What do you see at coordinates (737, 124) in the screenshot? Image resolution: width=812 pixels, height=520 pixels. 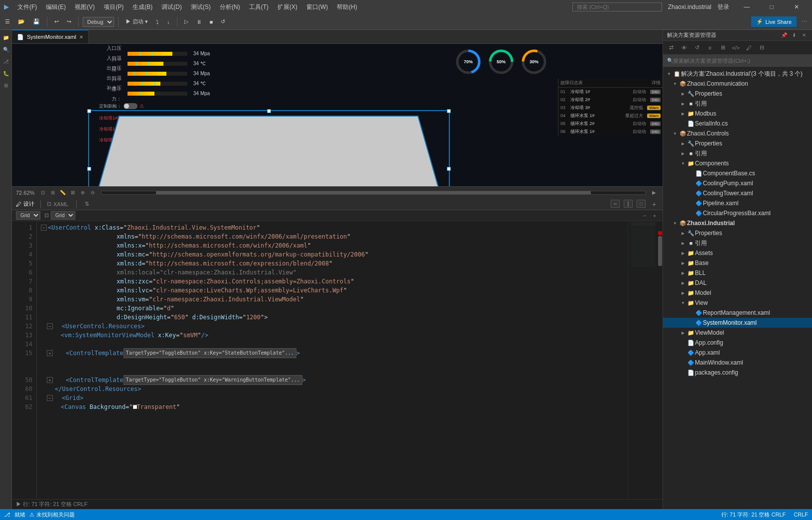 I see `tree-comm-serial: ▶ 📄 SerialInfo.cs` at bounding box center [737, 124].